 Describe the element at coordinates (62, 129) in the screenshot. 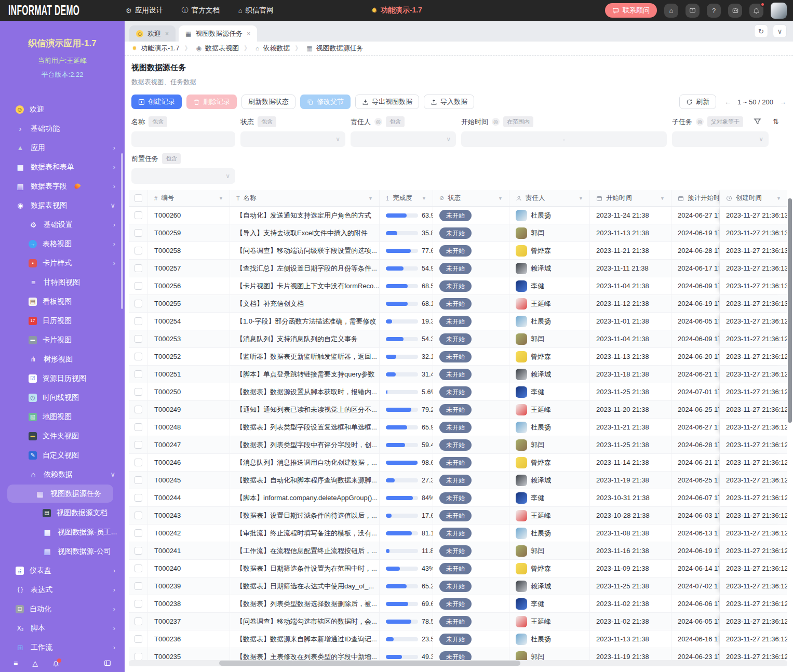

I see `sidebar-item-基础功能: ›基础功能` at that location.